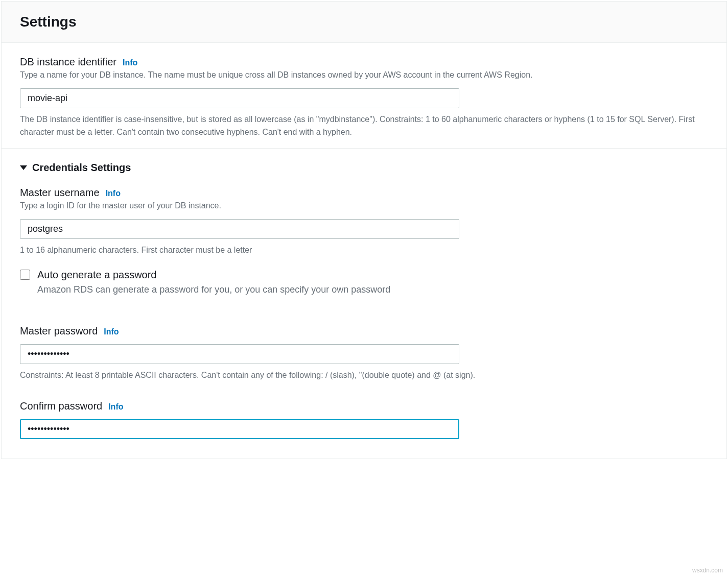 The width and height of the screenshot is (728, 578). Describe the element at coordinates (364, 222) in the screenshot. I see `master-username-block: Master username Info Type a login ID for…` at that location.